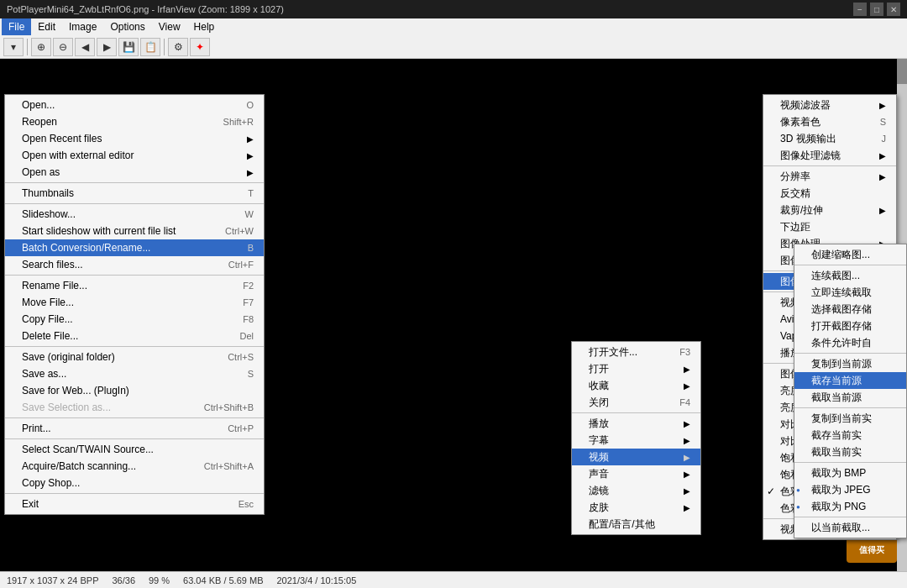 This screenshot has width=907, height=588. I want to click on ctx-video: 视频▶, so click(637, 457).